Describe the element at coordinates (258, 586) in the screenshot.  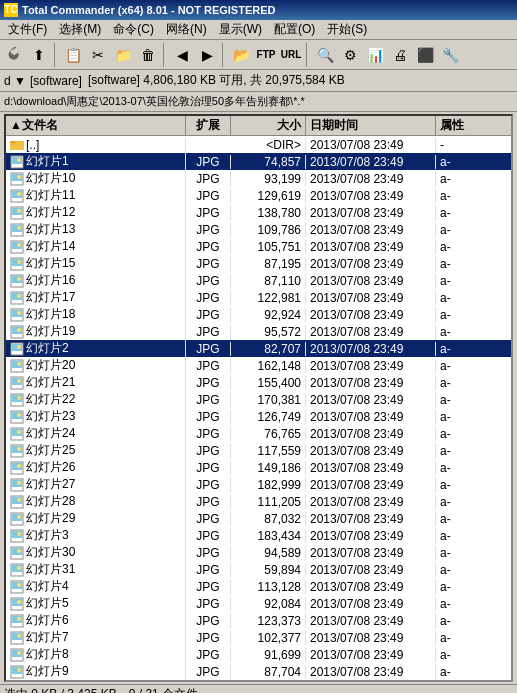
I see `table-row: 幻灯片4JPG113,1282013/07/08 23:49a-` at that location.